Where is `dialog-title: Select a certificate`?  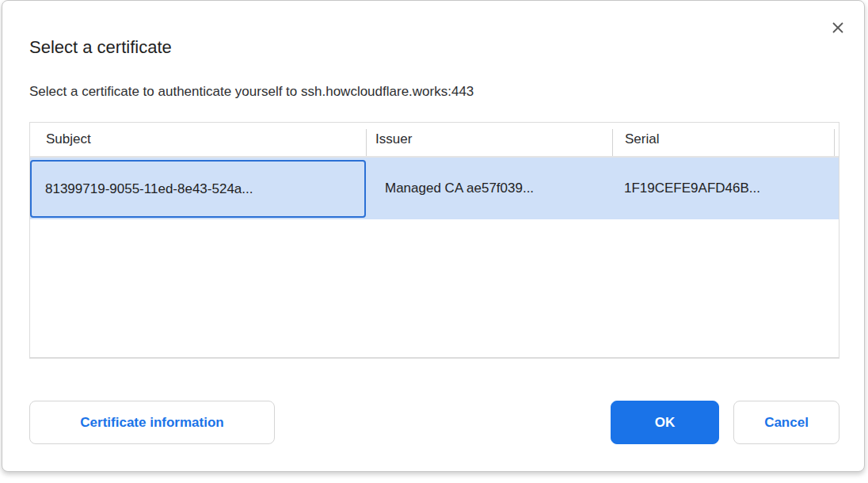
dialog-title: Select a certificate is located at coordinates (434, 30).